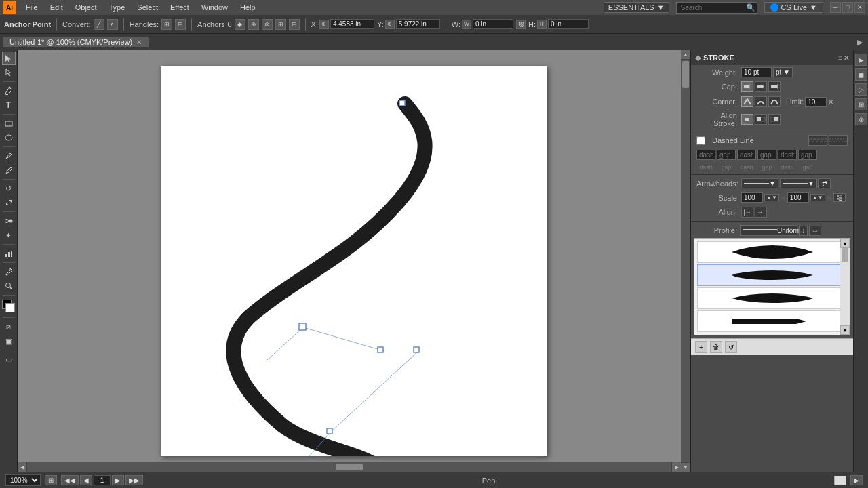 This screenshot has height=488, width=868. Describe the element at coordinates (717, 8) in the screenshot. I see `search-input` at that location.